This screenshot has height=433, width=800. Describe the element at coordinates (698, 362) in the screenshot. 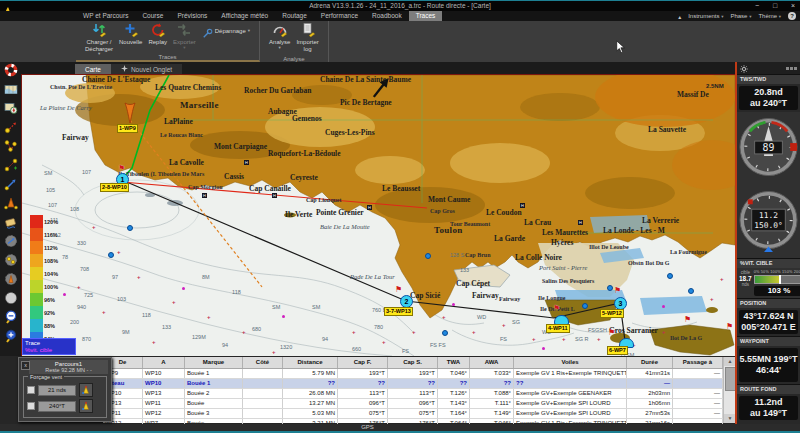

I see `column-header-passage: Passage à` at that location.